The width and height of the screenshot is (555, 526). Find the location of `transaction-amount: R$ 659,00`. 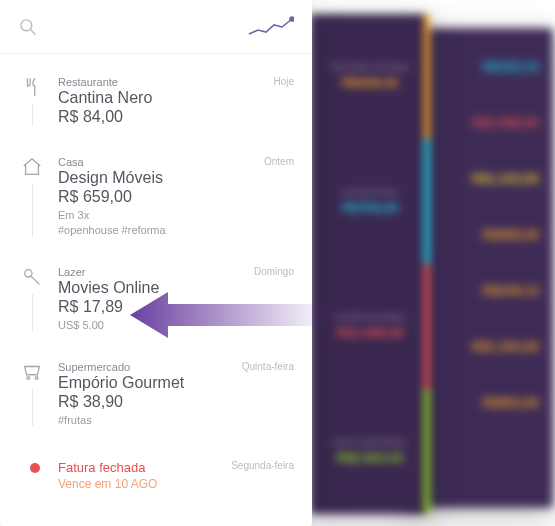

transaction-amount: R$ 659,00 is located at coordinates (176, 197).